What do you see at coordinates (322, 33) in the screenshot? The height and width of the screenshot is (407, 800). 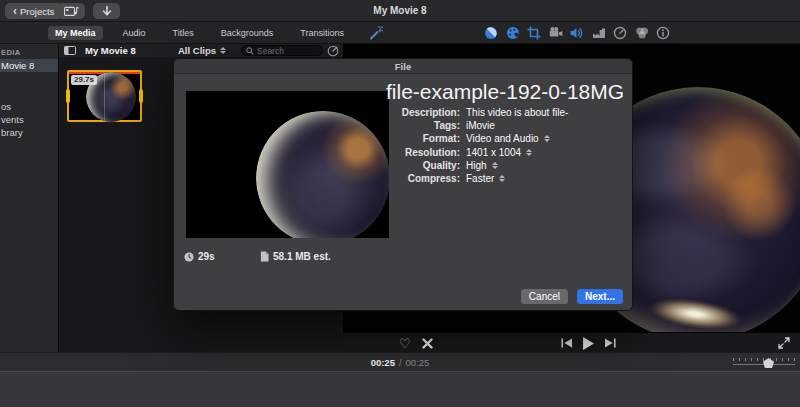 I see `tab-transitions: Transitions` at bounding box center [322, 33].